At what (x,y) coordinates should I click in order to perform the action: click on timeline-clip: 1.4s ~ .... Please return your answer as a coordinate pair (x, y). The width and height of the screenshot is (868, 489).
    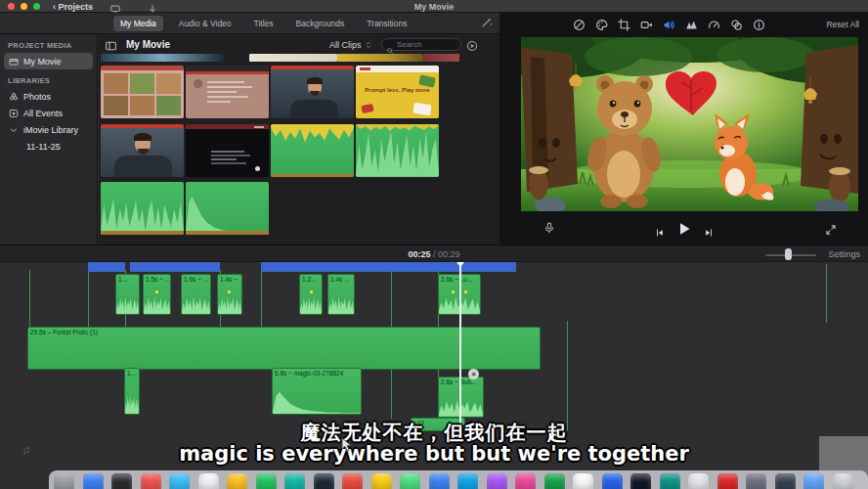
    Looking at the image, I should click on (230, 294).